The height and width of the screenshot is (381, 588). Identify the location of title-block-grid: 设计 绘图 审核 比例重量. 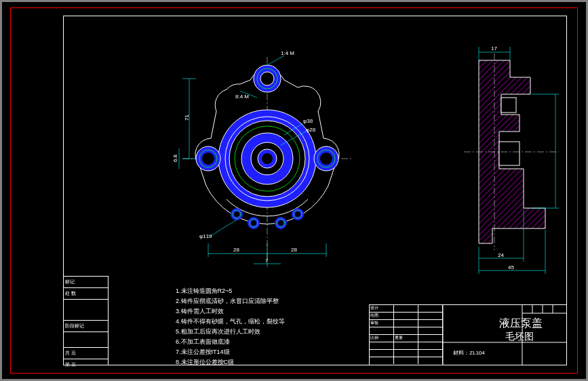
(406, 335).